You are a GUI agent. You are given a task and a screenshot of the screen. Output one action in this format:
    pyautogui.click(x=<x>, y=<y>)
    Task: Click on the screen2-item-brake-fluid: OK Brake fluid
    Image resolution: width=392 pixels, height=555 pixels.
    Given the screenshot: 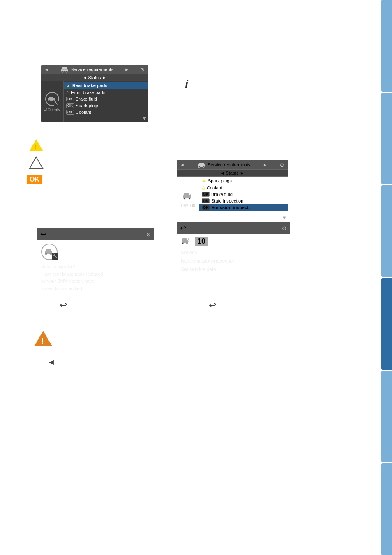 What is the action you would take?
    pyautogui.click(x=243, y=194)
    